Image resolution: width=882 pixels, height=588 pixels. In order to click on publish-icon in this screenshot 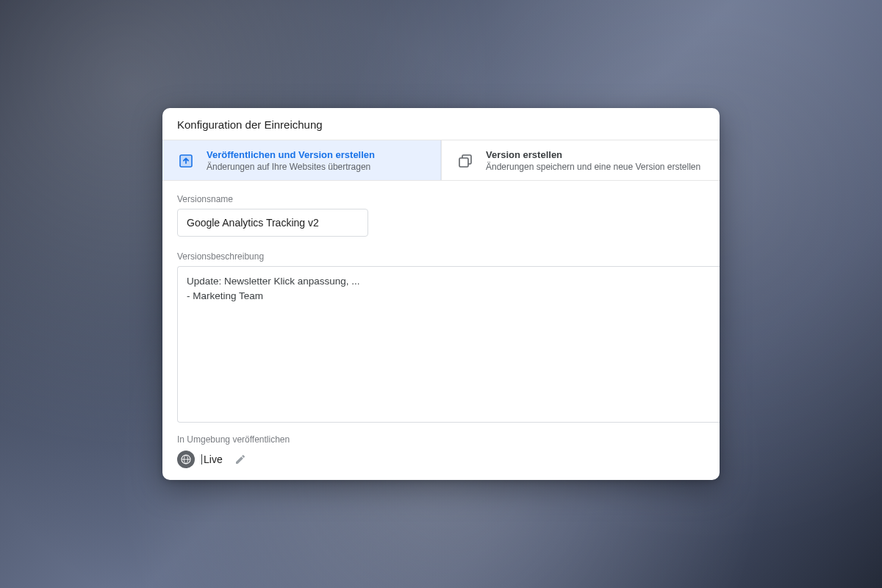, I will do `click(186, 161)`.